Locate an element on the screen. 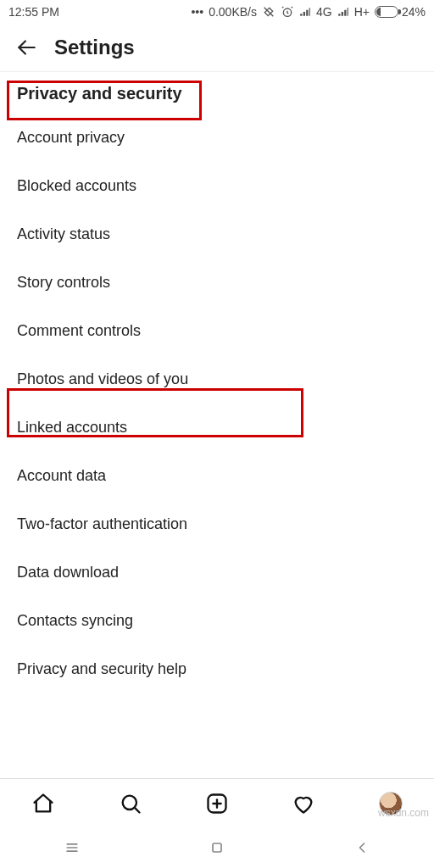 The width and height of the screenshot is (434, 868). page-title: Settings is located at coordinates (95, 47).